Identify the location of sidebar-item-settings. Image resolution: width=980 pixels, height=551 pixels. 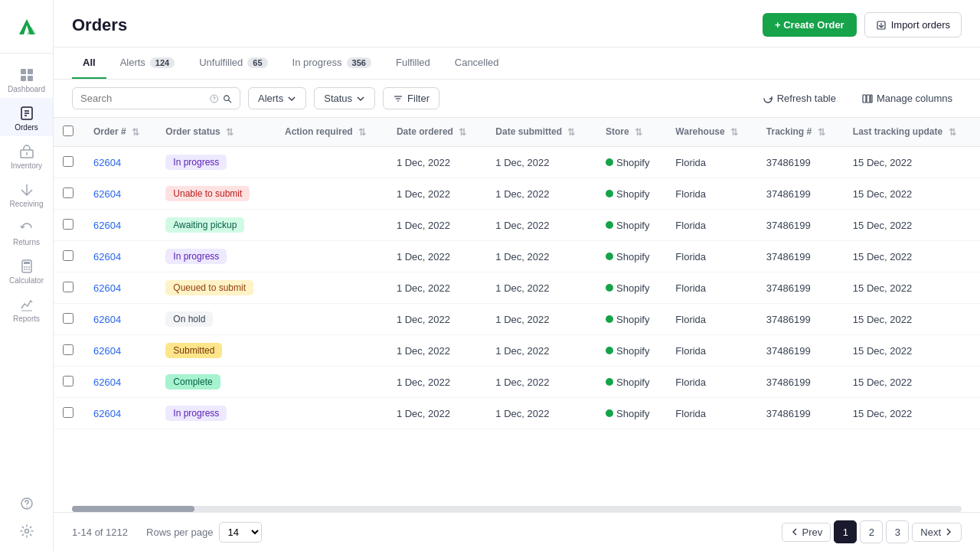
(27, 530).